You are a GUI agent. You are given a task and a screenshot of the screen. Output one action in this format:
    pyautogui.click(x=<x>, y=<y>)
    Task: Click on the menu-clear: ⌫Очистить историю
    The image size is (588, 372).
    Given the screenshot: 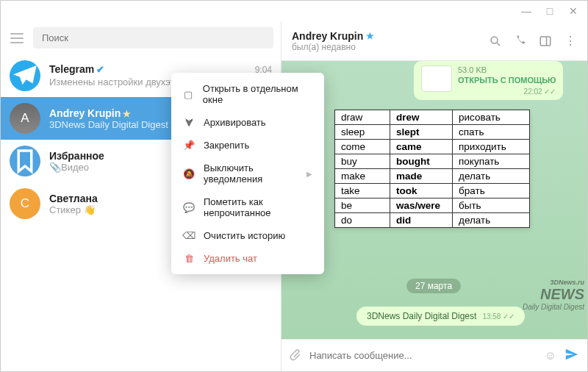 What is the action you would take?
    pyautogui.click(x=248, y=235)
    